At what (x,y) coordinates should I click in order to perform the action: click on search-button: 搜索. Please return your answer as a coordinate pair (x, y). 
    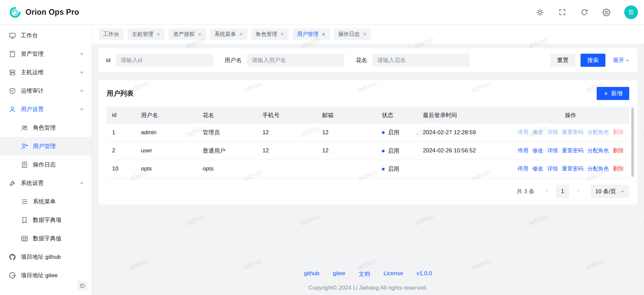
    Looking at the image, I should click on (593, 60).